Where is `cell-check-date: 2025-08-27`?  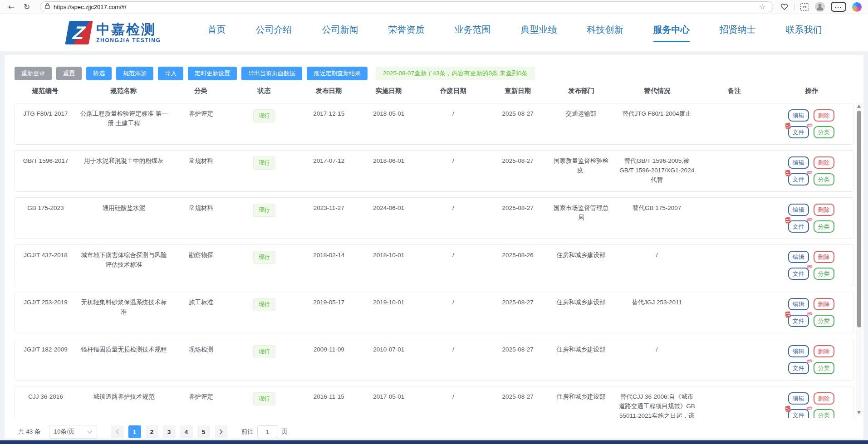 cell-check-date: 2025-08-27 is located at coordinates (518, 209).